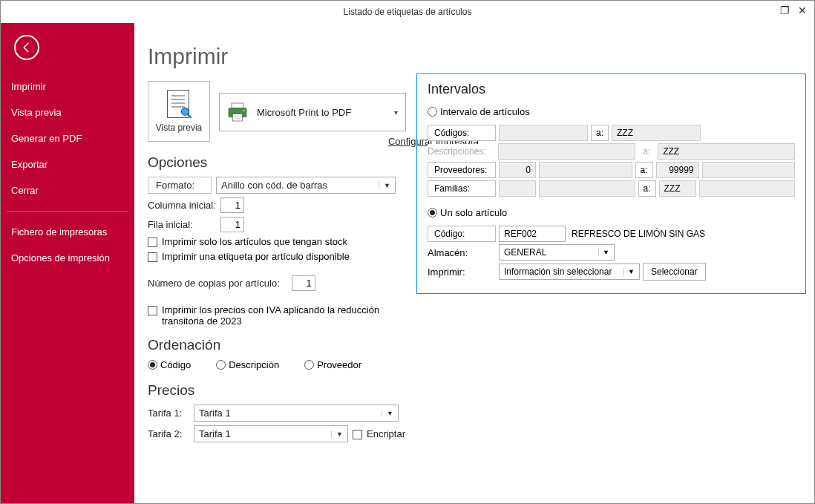 This screenshot has width=815, height=504. Describe the element at coordinates (214, 284) in the screenshot. I see `copias-label: Número de copias por artículo:` at that location.